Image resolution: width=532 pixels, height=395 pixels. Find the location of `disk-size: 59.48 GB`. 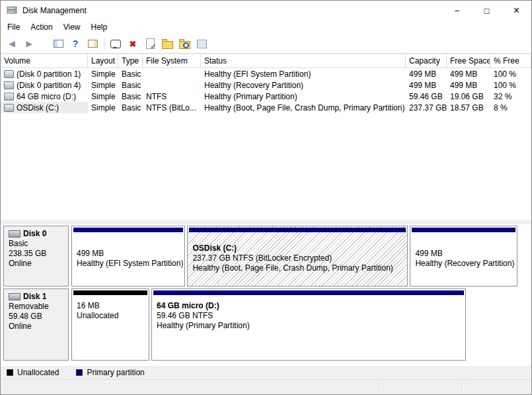

disk-size: 59.48 GB is located at coordinates (38, 316).